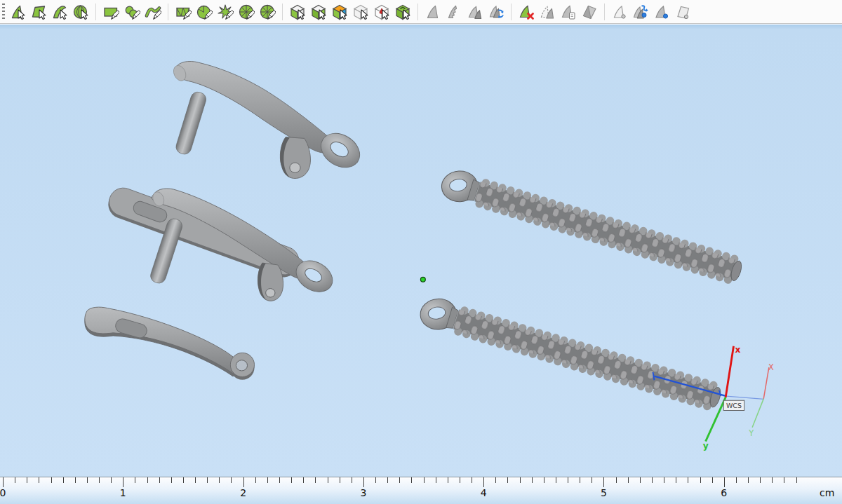 Image resolution: width=842 pixels, height=504 pixels. I want to click on ruler-number-2: 2, so click(243, 493).